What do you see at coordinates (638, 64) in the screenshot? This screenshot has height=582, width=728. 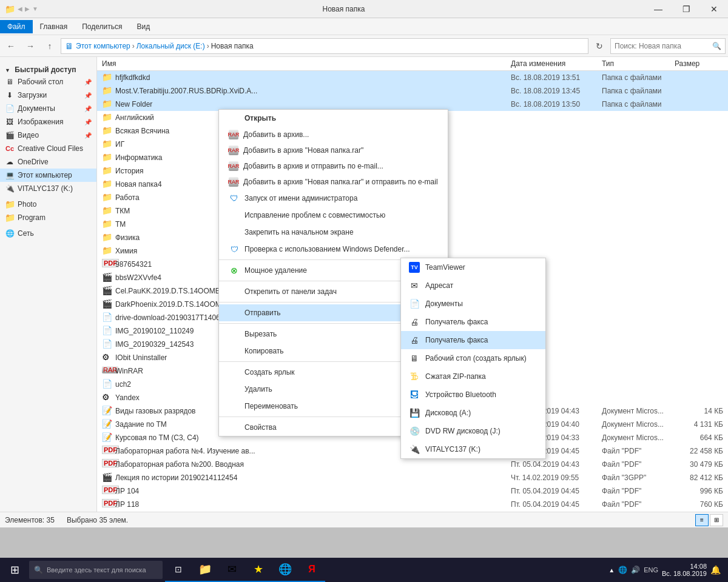 I see `col-header-type: Тип` at bounding box center [638, 64].